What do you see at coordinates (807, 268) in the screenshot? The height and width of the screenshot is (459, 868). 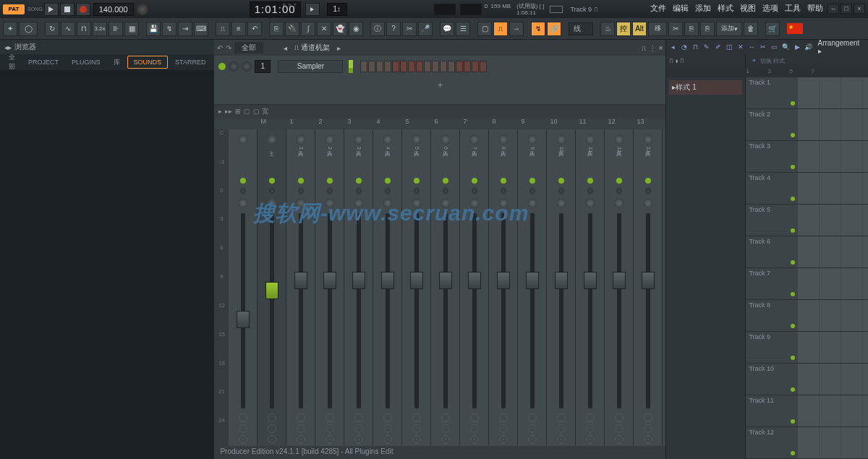 I see `playlist-tracks: Track 1Track 2Track 3Track 4Track 5Track…` at bounding box center [807, 268].